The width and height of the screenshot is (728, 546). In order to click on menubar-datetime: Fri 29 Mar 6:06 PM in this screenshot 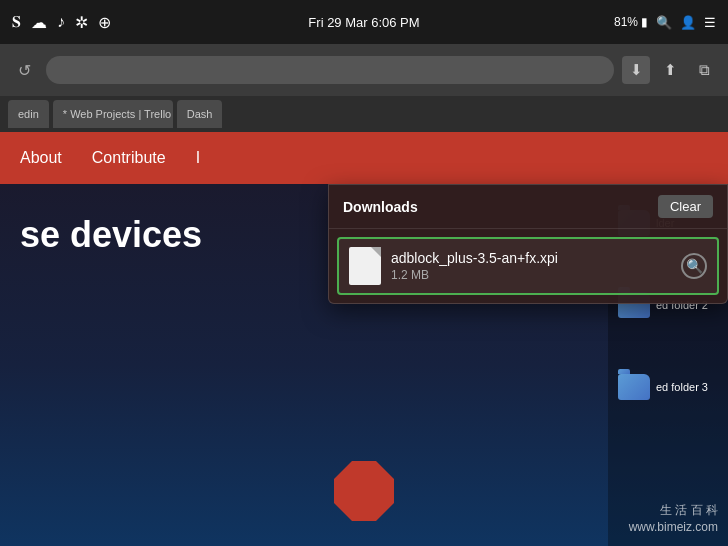, I will do `click(364, 22)`.